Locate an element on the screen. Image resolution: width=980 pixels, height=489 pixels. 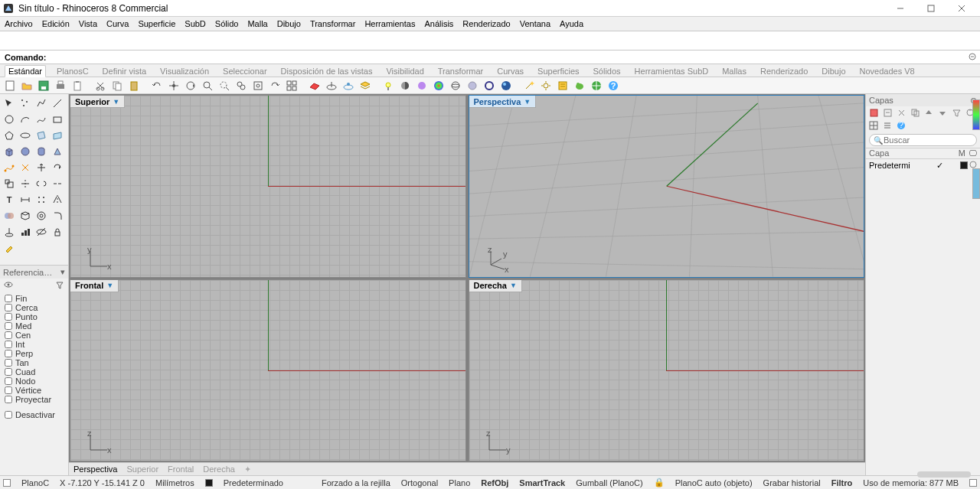
menu-renderizado: Renderizado is located at coordinates (486, 24).